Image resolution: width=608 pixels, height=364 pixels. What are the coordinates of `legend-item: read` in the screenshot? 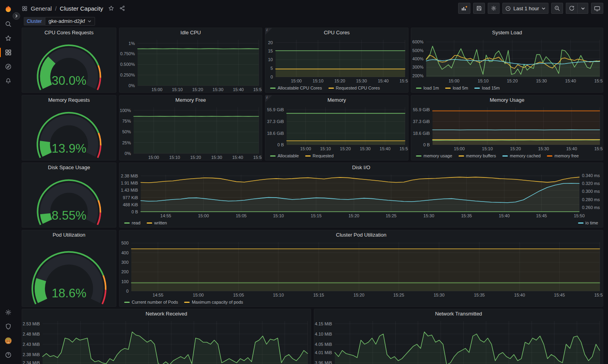 It's located at (132, 223).